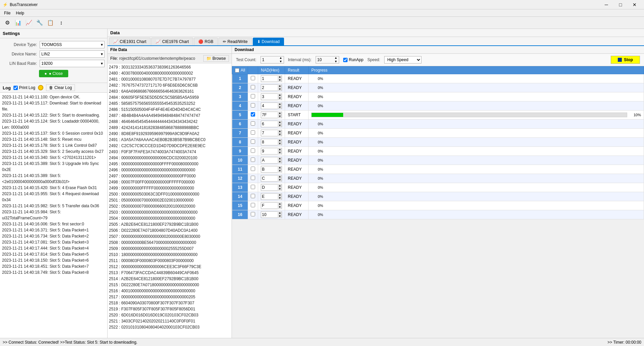 Image resolution: width=644 pixels, height=346 pixels. Describe the element at coordinates (336, 58) in the screenshot. I see `interval-up: ▲` at that location.